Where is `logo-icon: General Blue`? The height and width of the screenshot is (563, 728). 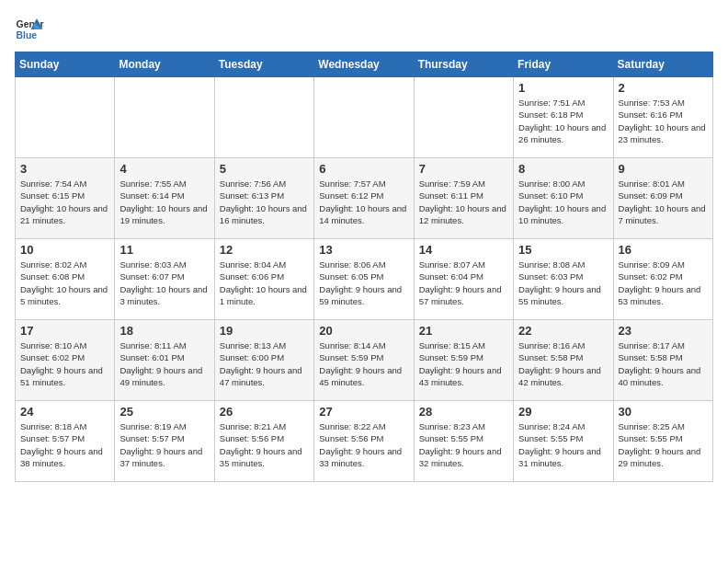
logo-icon: General Blue is located at coordinates (29, 29).